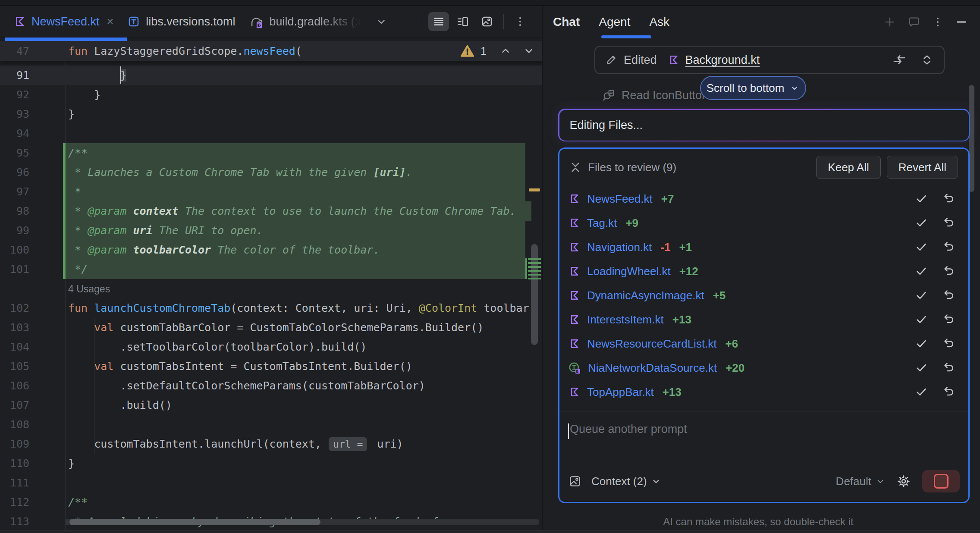 The width and height of the screenshot is (980, 533). Describe the element at coordinates (271, 308) in the screenshot. I see `code-line: 102fun launchCustomChromeTab(context: Co…` at that location.